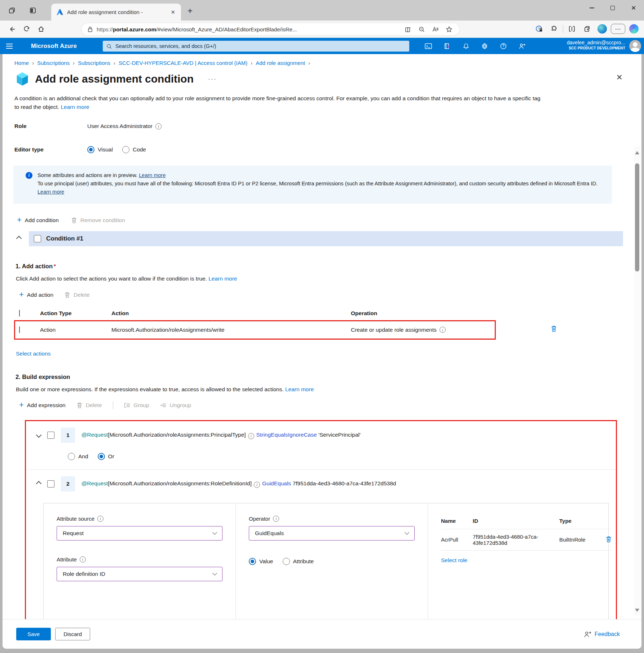  I want to click on help-icon, so click(503, 46).